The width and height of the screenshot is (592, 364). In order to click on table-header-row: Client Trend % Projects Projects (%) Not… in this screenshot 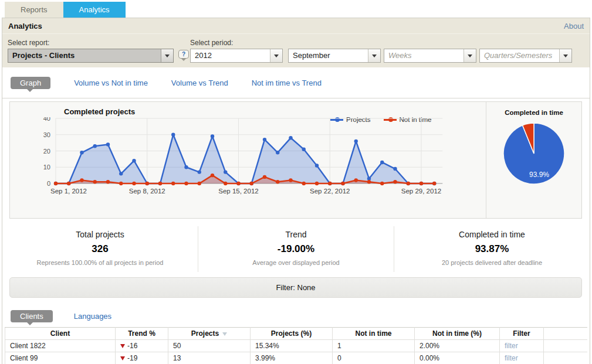, I will do `click(297, 333)`.